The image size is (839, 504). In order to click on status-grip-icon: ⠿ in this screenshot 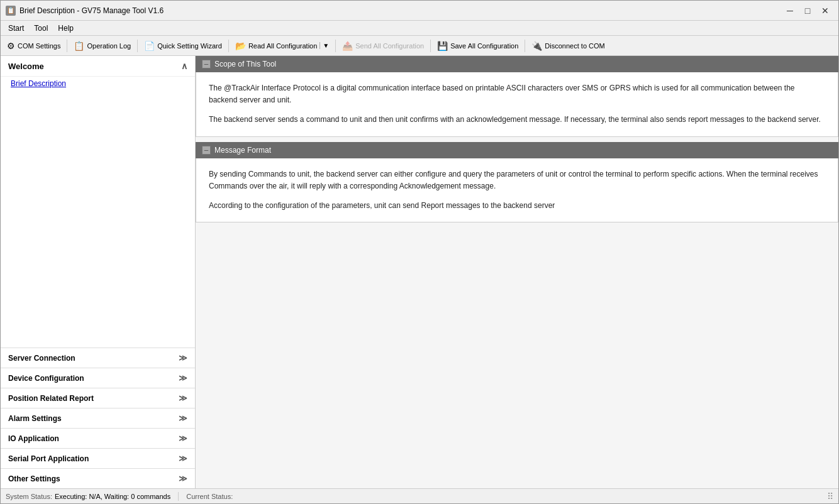, I will do `click(830, 496)`.